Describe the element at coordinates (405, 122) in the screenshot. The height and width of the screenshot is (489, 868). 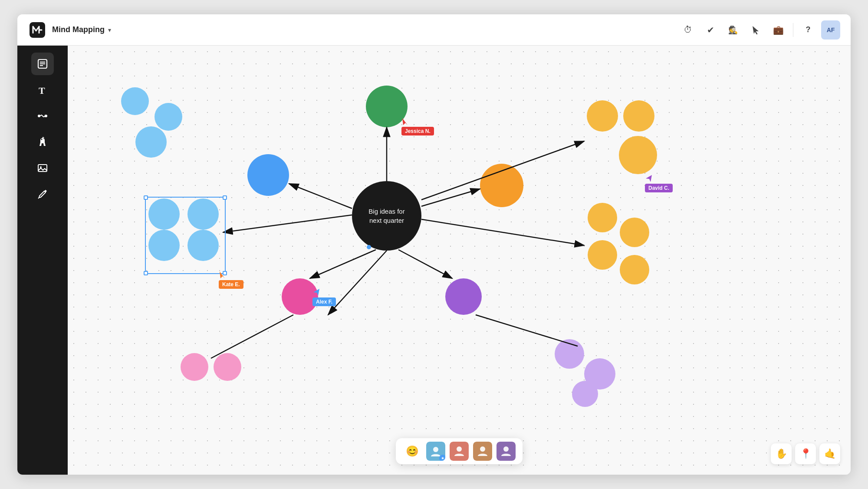
I see `cursor-jessica: Jessica N.` at that location.